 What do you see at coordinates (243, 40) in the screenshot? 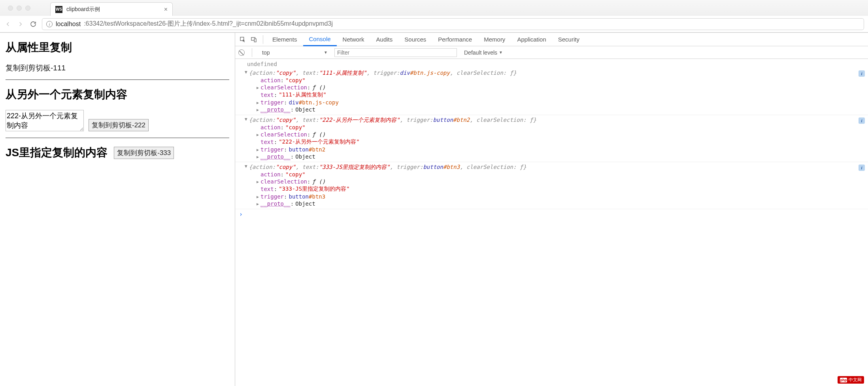
I see `inspect-element-icon` at bounding box center [243, 40].